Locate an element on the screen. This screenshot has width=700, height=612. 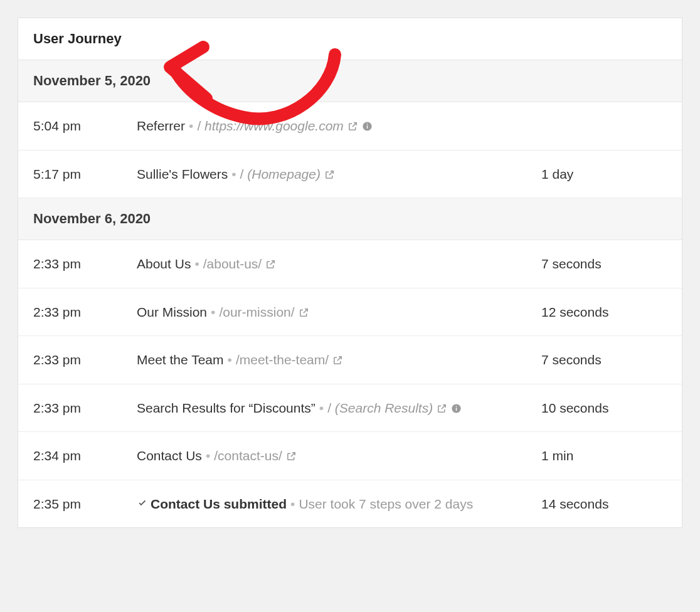
entry-path: /our-mission/ is located at coordinates (257, 312).